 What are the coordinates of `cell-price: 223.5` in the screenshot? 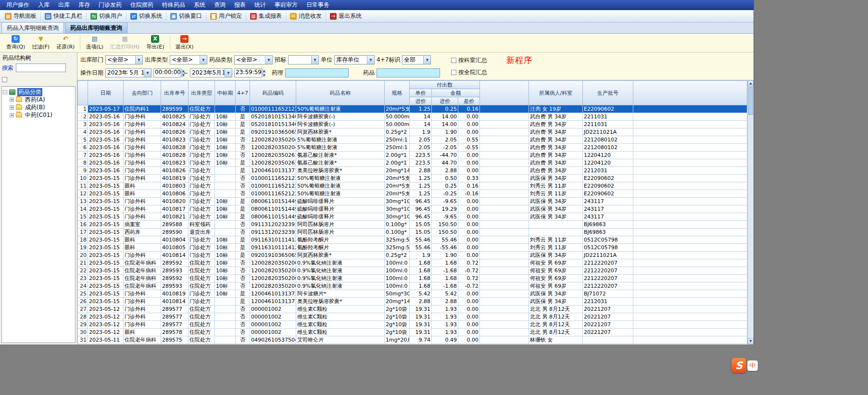 It's located at (421, 163).